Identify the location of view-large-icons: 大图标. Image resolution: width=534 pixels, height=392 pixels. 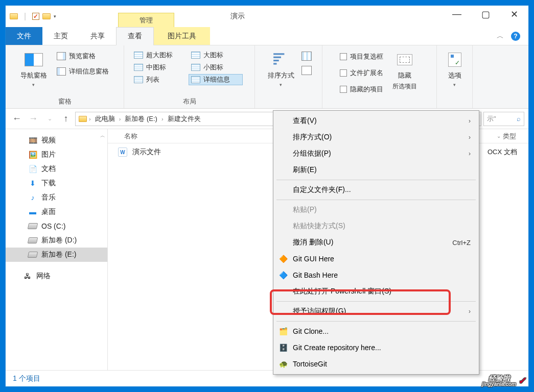
(216, 55).